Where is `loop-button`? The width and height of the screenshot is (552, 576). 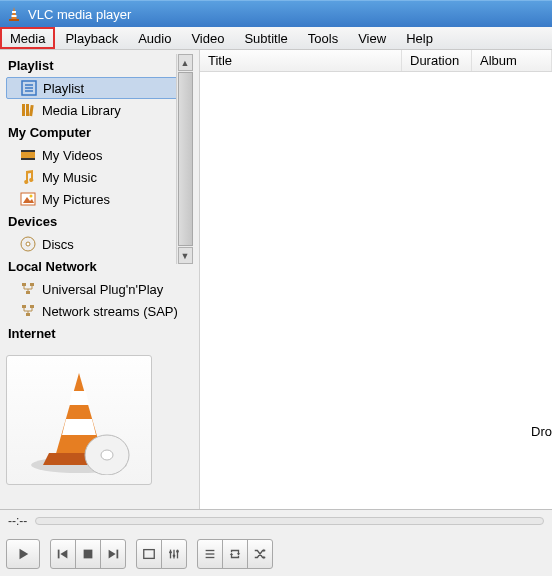
loop-button is located at coordinates (235, 554).